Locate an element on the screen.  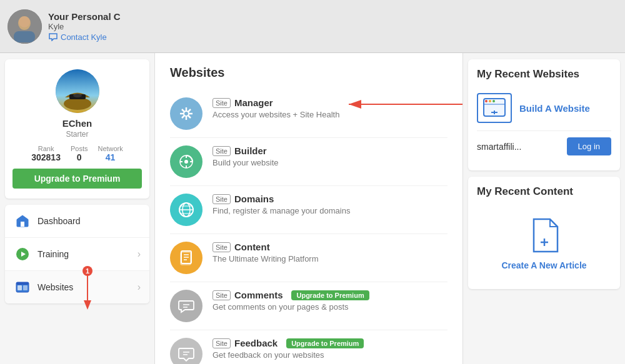
create-article-label: Create A New Article is located at coordinates (544, 265).